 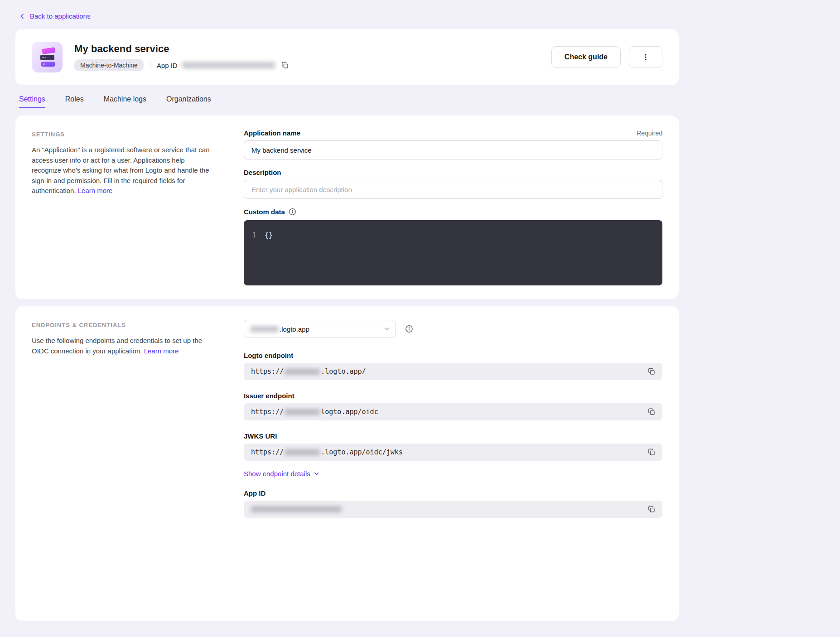 What do you see at coordinates (74, 99) in the screenshot?
I see `tab-roles-label: Roles` at bounding box center [74, 99].